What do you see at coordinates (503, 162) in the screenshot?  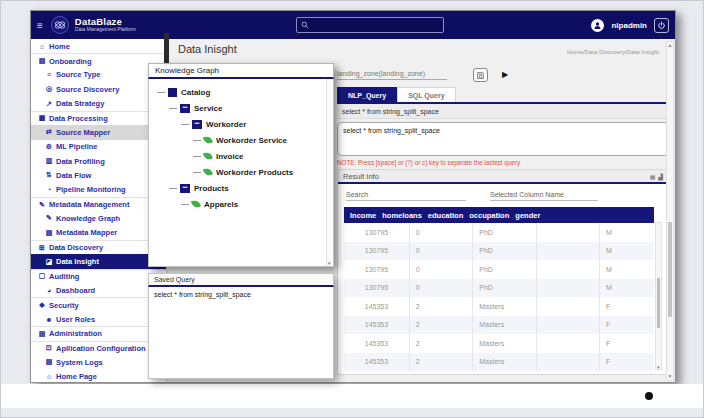 I see `query-note: NOTE: Press [space] or (?) or c) key to …` at bounding box center [503, 162].